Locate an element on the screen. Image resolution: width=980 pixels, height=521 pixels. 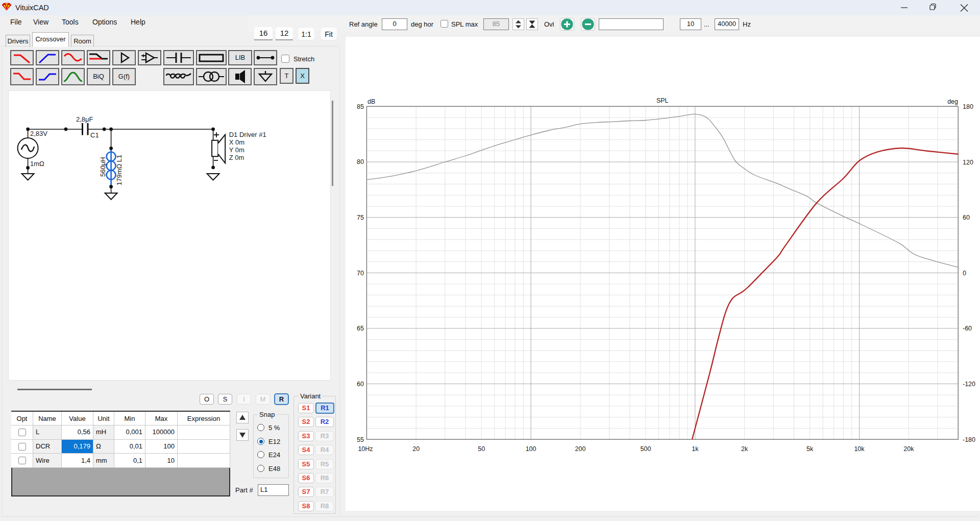
svg-text: Z 0m is located at coordinates (237, 157).